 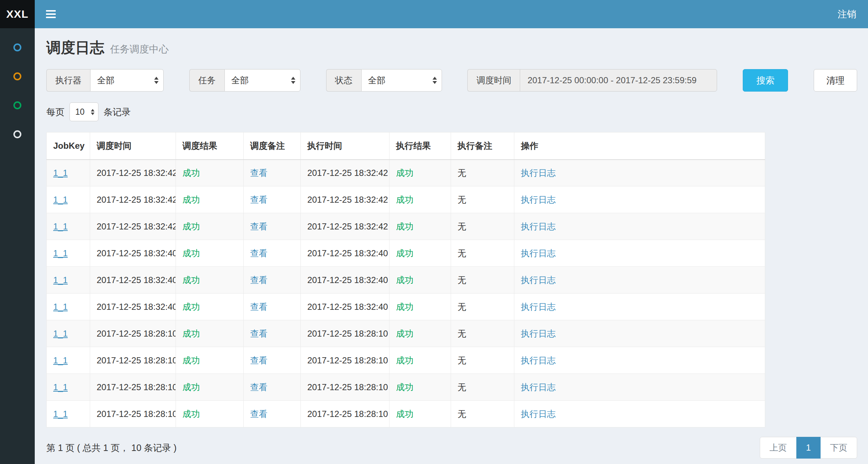 What do you see at coordinates (420, 146) in the screenshot?
I see `column-header: 执行结果` at bounding box center [420, 146].